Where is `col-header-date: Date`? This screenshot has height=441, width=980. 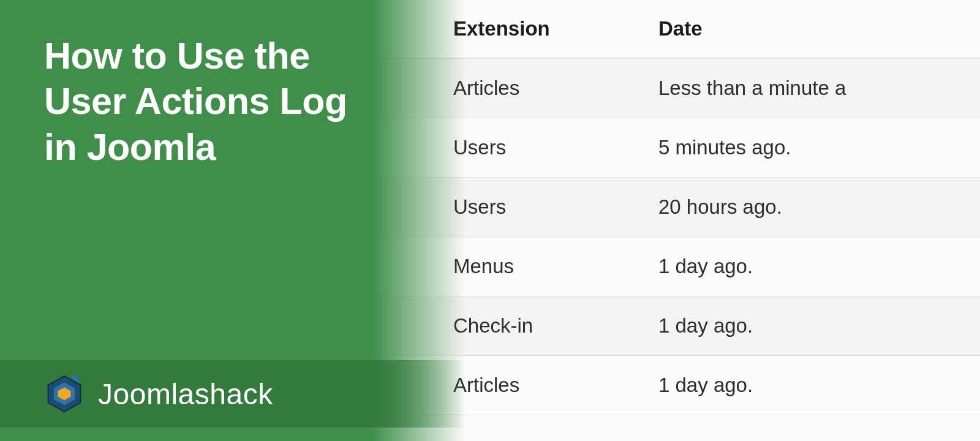 col-header-date: Date is located at coordinates (820, 29).